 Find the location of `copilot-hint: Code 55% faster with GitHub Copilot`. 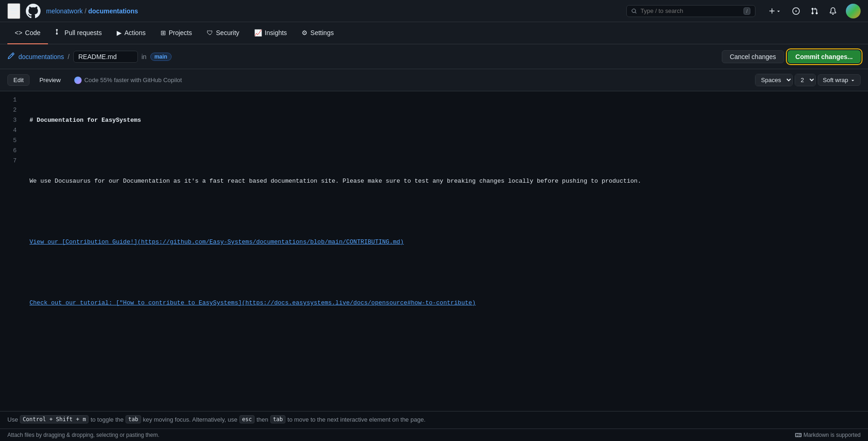

copilot-hint: Code 55% faster with GitHub Copilot is located at coordinates (128, 80).